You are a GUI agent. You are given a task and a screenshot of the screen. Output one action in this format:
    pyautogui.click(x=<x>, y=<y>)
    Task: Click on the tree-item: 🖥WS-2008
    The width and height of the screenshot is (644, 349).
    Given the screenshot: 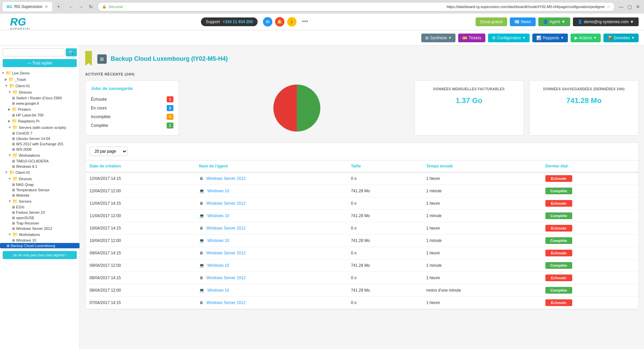 What is the action you would take?
    pyautogui.click(x=40, y=149)
    